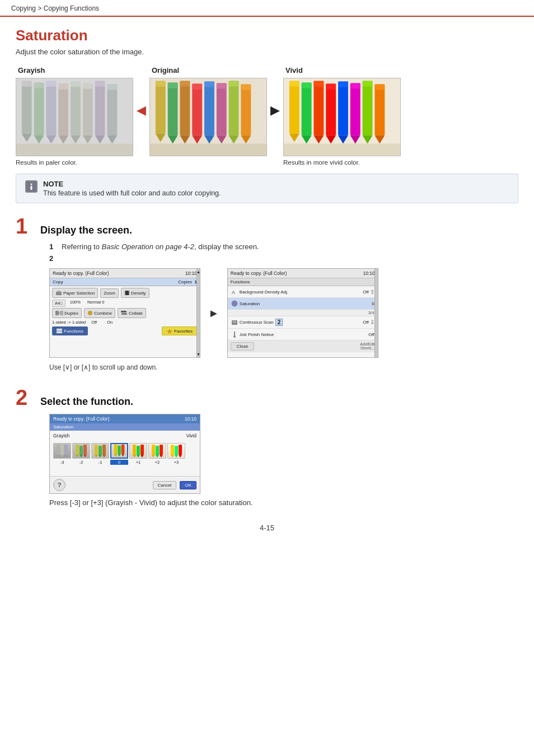 This screenshot has height=756, width=534. I want to click on sat-pencil-plus2, so click(157, 451).